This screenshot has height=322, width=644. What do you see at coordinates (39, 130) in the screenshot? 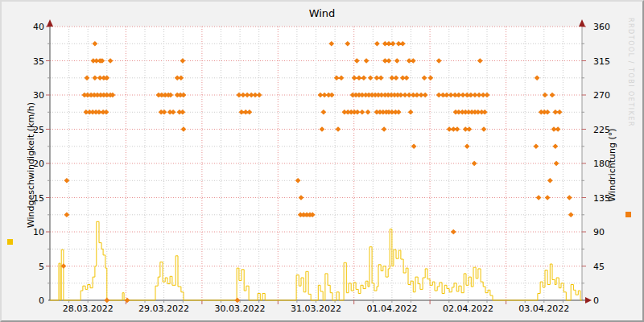
I see `left-tick-label: 25` at bounding box center [39, 130].